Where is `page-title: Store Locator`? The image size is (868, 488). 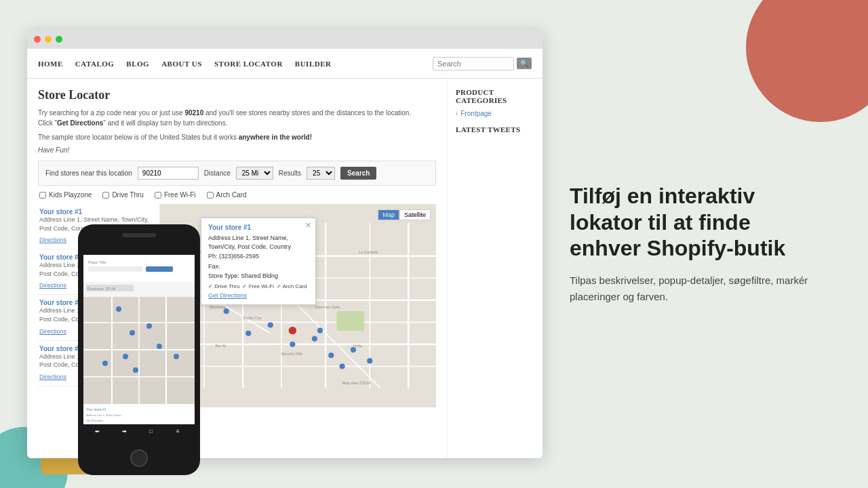
page-title: Store Locator is located at coordinates (237, 95).